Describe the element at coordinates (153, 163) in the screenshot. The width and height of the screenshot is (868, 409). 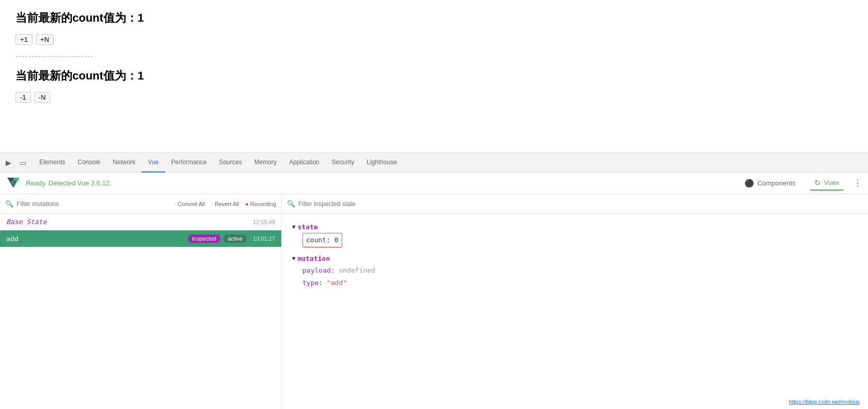
I see `tab-vue: Vue` at that location.